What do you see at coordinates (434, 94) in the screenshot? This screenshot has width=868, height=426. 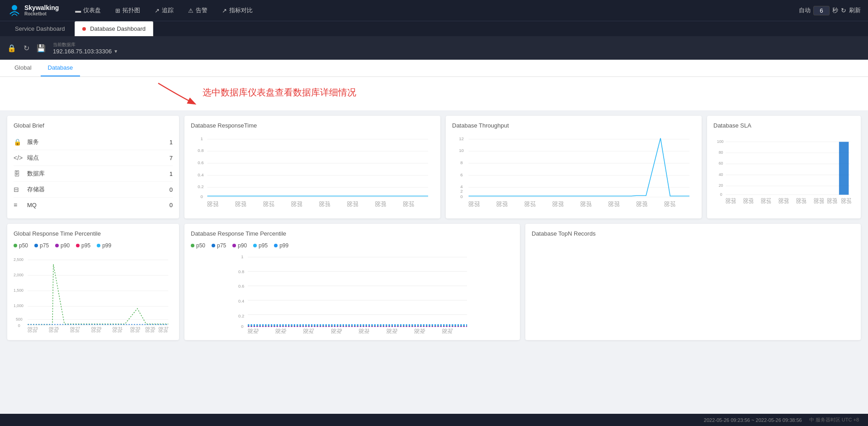 I see `annotation-row: 选中数据库仪表盘查看数据库详细情况` at bounding box center [434, 94].